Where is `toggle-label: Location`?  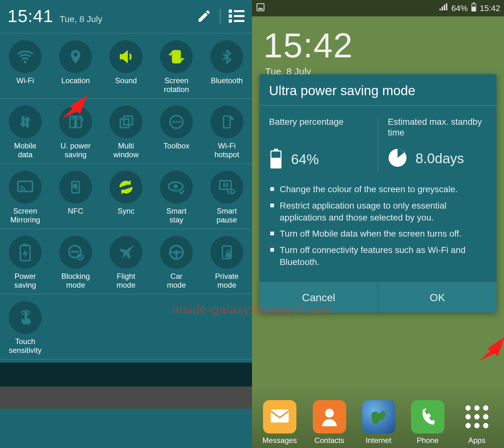 toggle-label: Location is located at coordinates (76, 85).